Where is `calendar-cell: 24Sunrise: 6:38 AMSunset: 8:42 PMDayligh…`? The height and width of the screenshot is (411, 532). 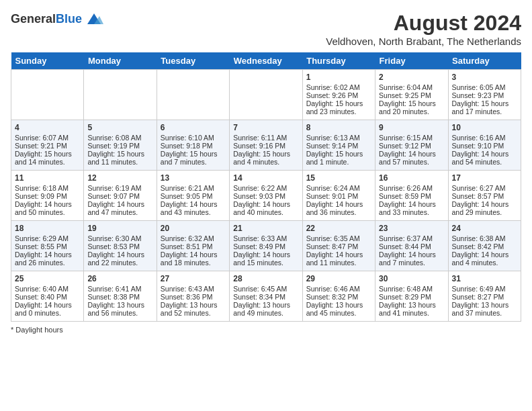
calendar-cell: 24Sunrise: 6:38 AMSunset: 8:42 PMDayligh… is located at coordinates (484, 246).